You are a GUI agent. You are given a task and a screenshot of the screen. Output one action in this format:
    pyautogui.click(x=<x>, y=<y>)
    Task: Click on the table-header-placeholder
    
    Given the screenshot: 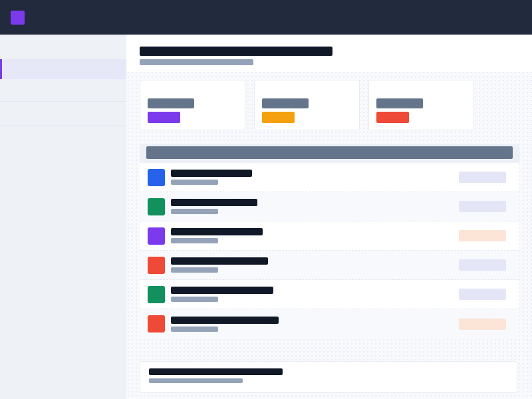 What is the action you would take?
    pyautogui.click(x=330, y=153)
    